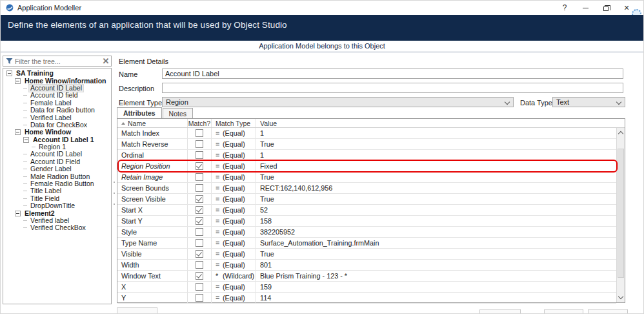  What do you see at coordinates (367, 177) in the screenshot?
I see `attribute-row-retain-image: Retain Image=(Equal)True` at bounding box center [367, 177].